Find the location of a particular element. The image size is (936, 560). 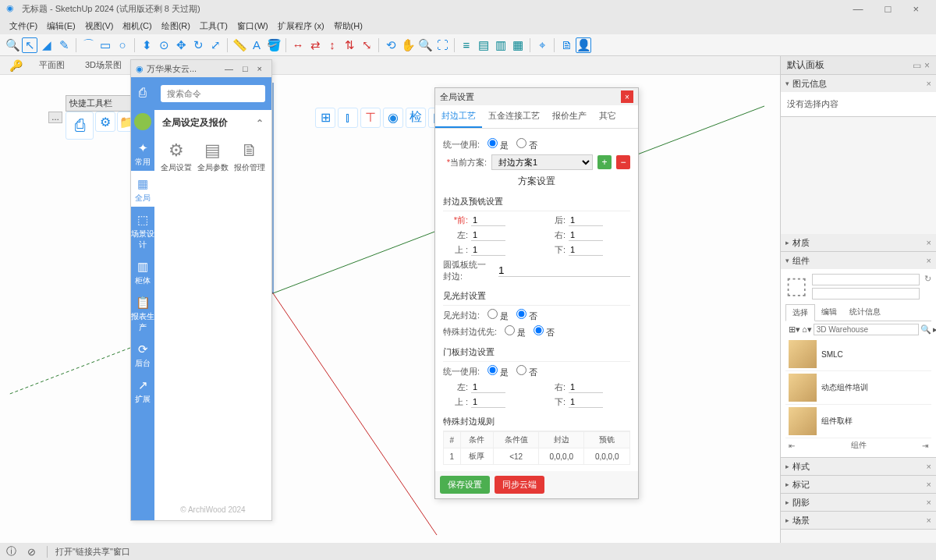

scene-tab-3d: 3D场景图 is located at coordinates (103, 66).